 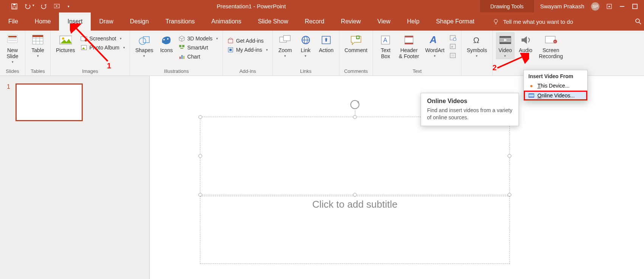 I want to click on tab-record: Record, so click(x=315, y=22).